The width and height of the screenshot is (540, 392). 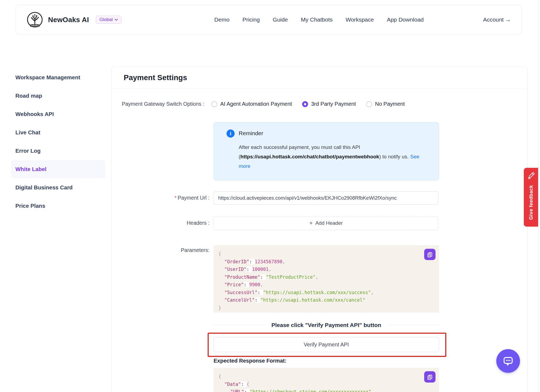 I want to click on reminder-title: Reminder, so click(x=251, y=133).